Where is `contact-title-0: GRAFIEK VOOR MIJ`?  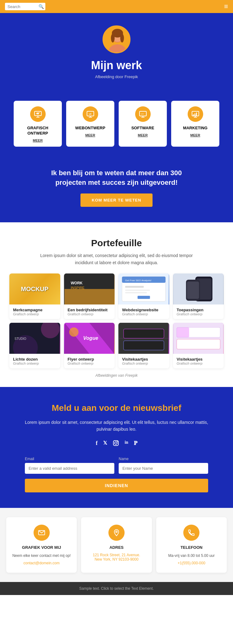
contact-title-0: GRAFIEK VOOR MIJ is located at coordinates (42, 548).